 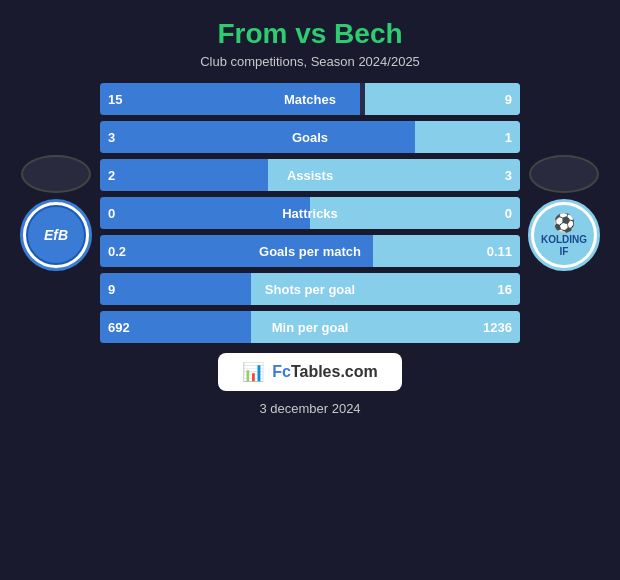 I want to click on stat-left-value-0: 15, so click(x=115, y=100).